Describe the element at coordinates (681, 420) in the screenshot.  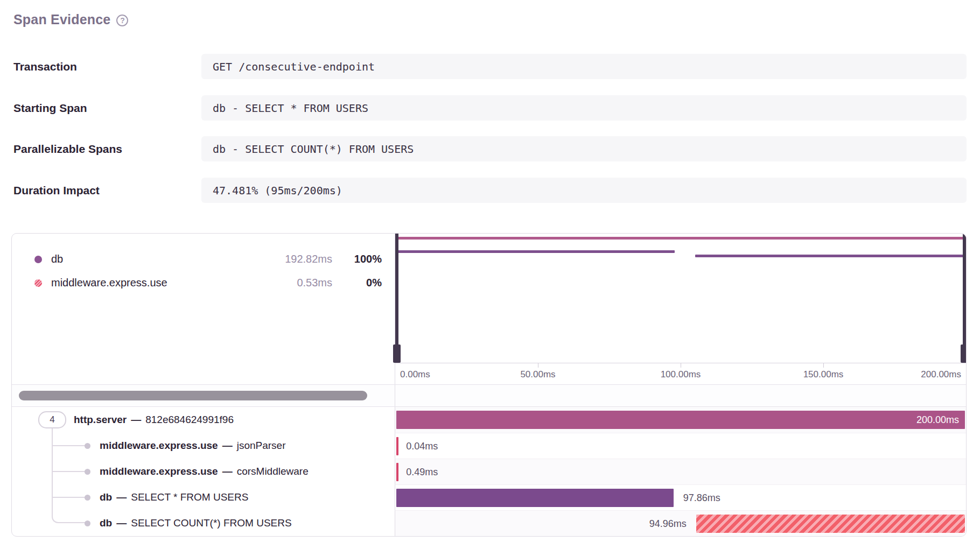
I see `span-bar-http-server: 200.00ms` at that location.